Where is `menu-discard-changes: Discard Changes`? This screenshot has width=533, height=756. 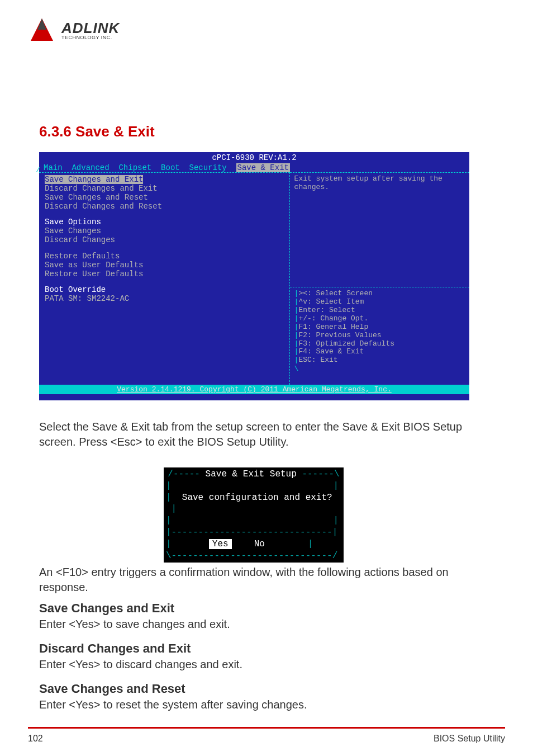
menu-discard-changes: Discard Changes is located at coordinates (164, 240).